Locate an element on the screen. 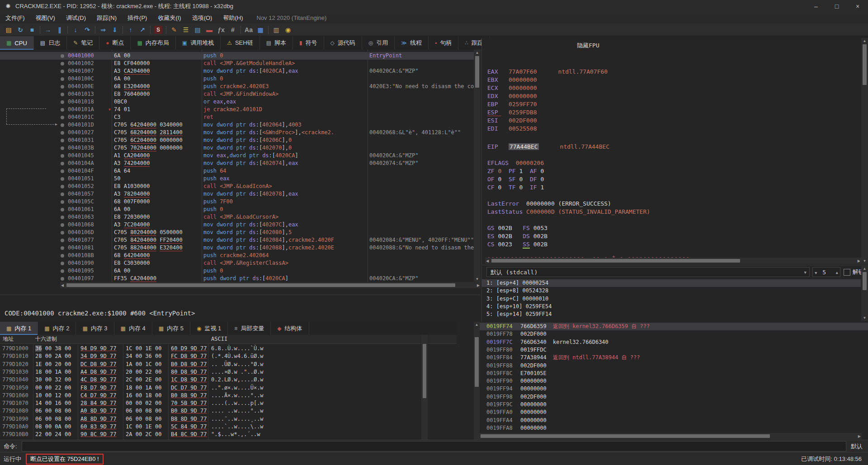  restart-icon: ↻ is located at coordinates (20, 30).